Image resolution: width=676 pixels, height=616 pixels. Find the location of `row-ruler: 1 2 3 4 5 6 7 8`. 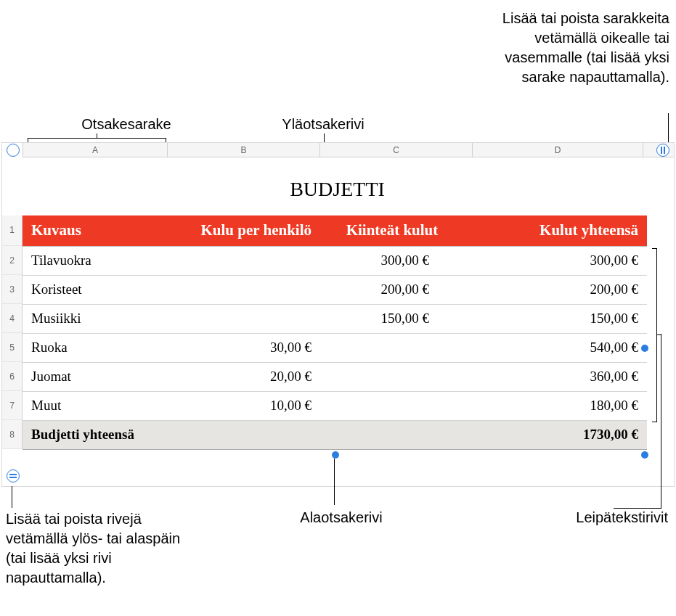

row-ruler: 1 2 3 4 5 6 7 8 is located at coordinates (12, 332).